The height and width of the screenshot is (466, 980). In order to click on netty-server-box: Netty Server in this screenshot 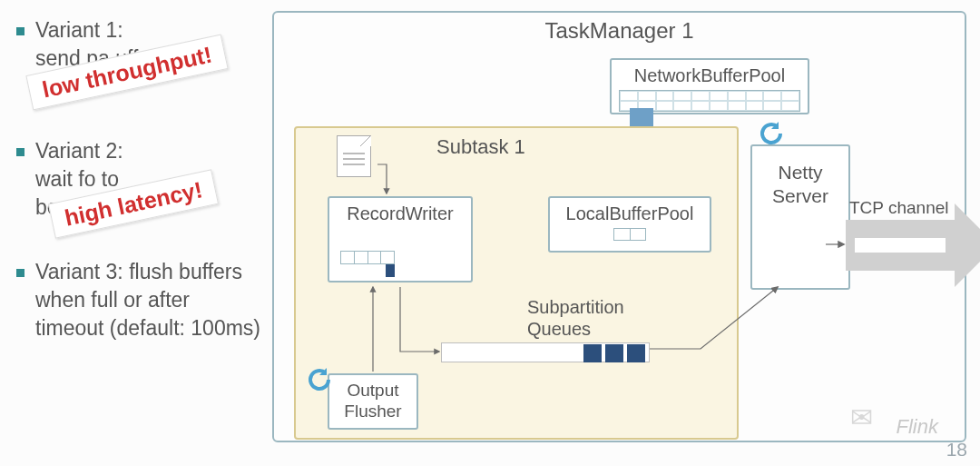, I will do `click(800, 217)`.